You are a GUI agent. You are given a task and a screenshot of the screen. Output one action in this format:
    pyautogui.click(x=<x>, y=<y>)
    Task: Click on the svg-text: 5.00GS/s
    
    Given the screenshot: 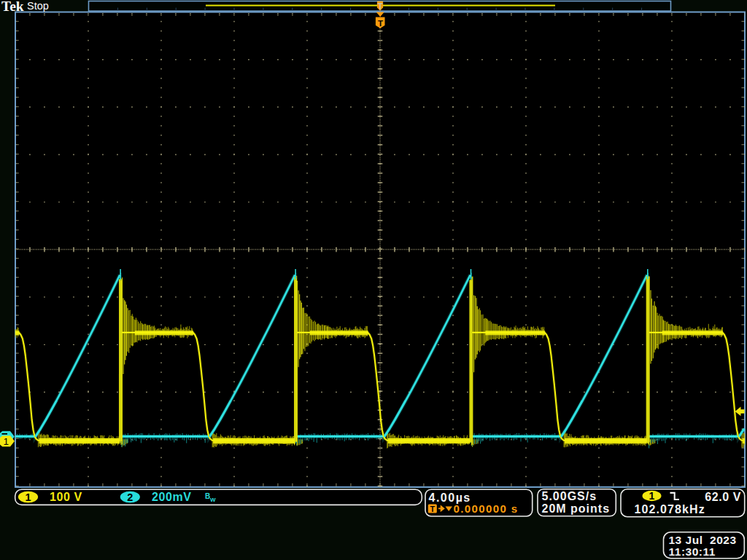 What is the action you would take?
    pyautogui.click(x=570, y=496)
    